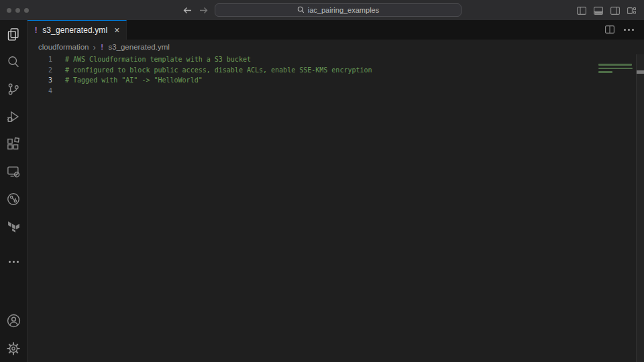 This screenshot has width=644, height=362. Describe the element at coordinates (152, 60) in the screenshot. I see `code-text: # AWS Cloudformation template with a S3 …` at that location.